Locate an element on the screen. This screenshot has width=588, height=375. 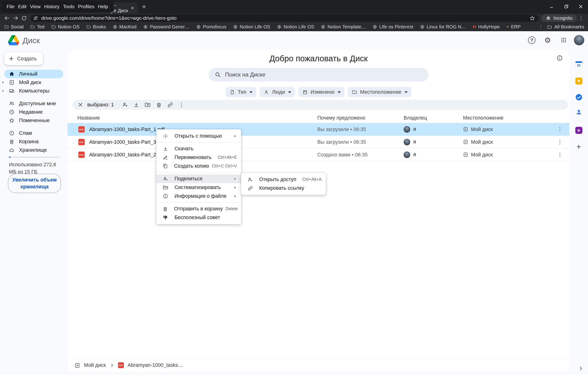
bookmark-books: Books is located at coordinates (96, 27).